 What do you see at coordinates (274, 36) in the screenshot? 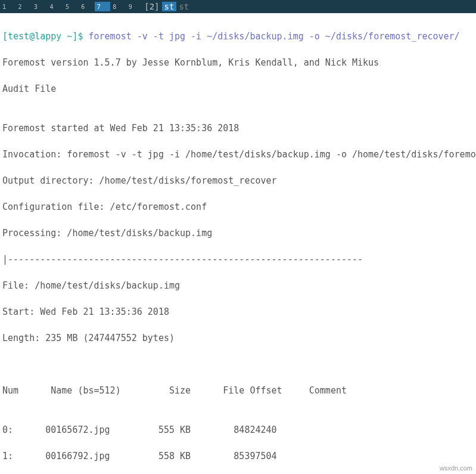
I see `shell-command: foremost -v -t jpg -i ~/disks/backup.img…` at bounding box center [274, 36].